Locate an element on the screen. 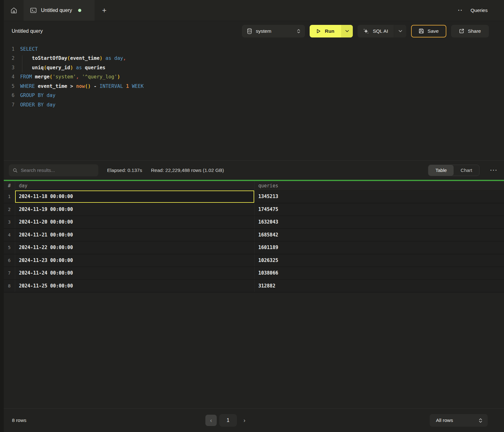 This screenshot has height=432, width=504. table-row: 42024-11-21 00:00:001685842 is located at coordinates (254, 236).